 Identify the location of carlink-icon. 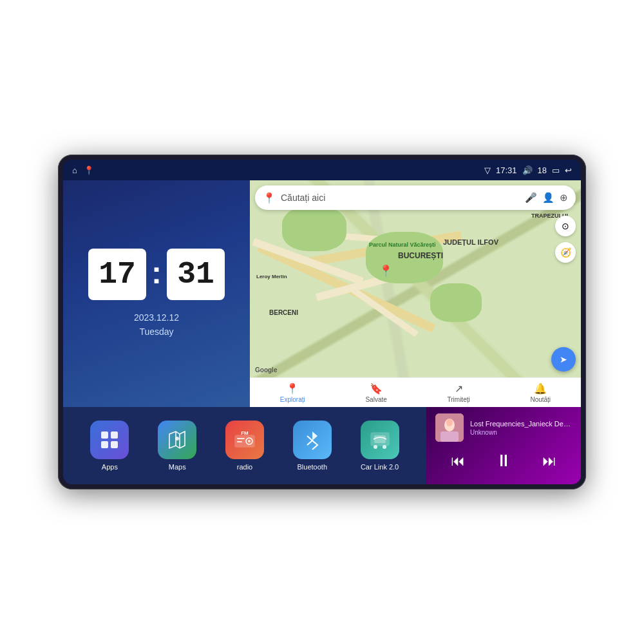
(380, 440).